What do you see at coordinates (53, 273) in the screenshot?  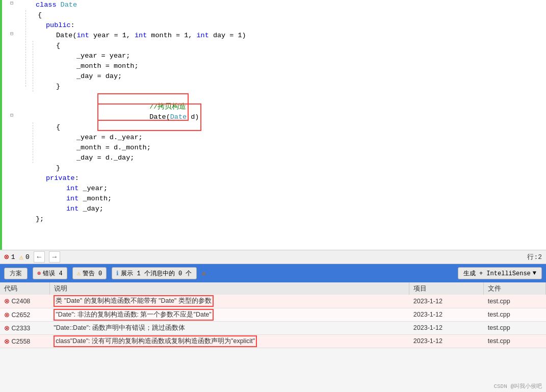 I see `errors-filter-label: 错误 4` at bounding box center [53, 273].